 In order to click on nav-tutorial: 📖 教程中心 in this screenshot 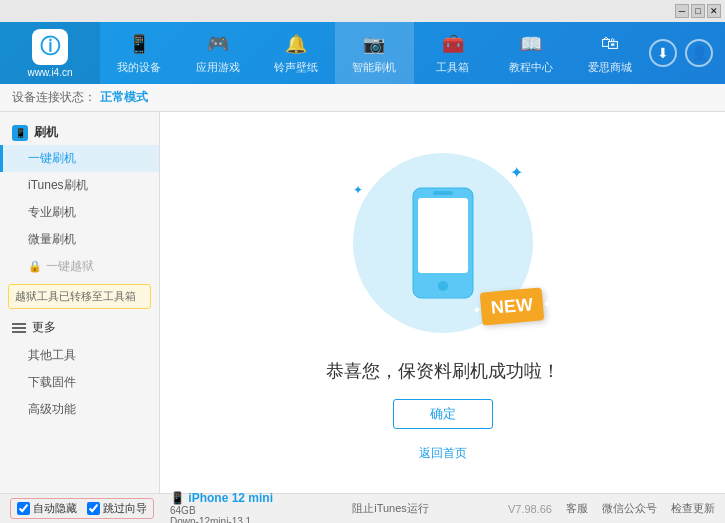, I will do `click(531, 53)`.